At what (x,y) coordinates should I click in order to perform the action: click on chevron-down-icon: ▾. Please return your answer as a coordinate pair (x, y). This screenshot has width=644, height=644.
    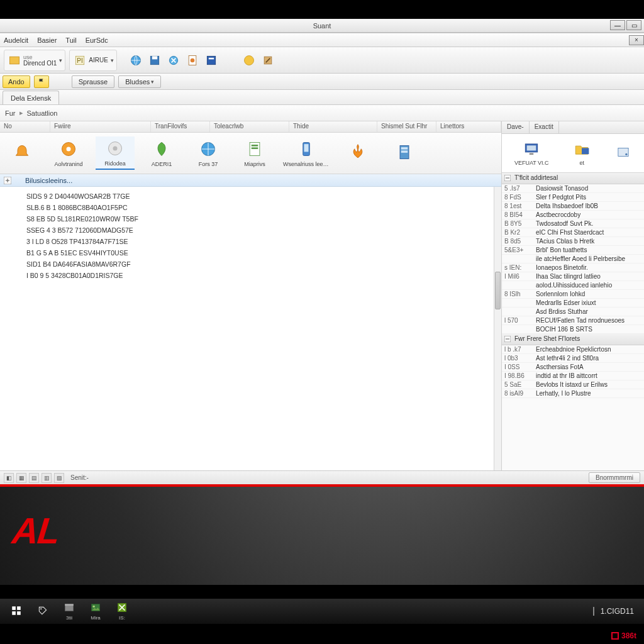
    Looking at the image, I should click on (60, 60).